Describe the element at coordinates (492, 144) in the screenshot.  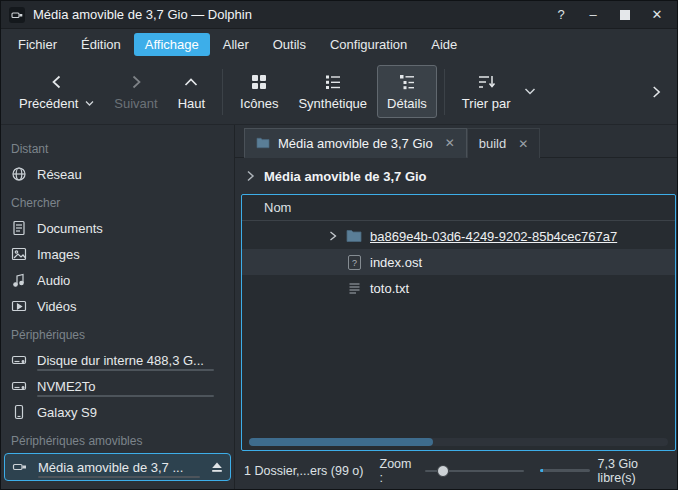
I see `tab-label: build` at that location.